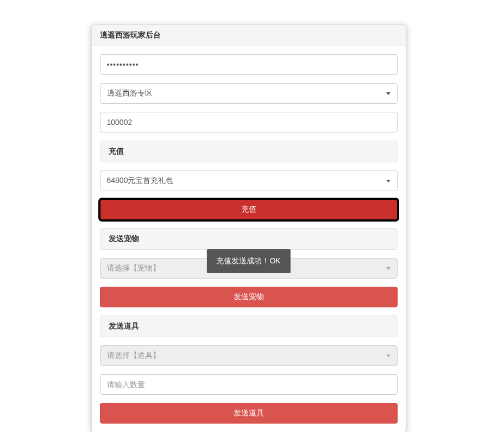 This screenshot has width=497, height=448. I want to click on password-group, so click(249, 65).